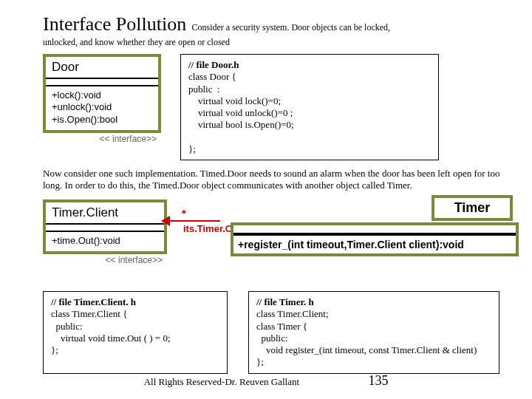  Describe the element at coordinates (375, 244) in the screenshot. I see `uml-timer-ops: +register_(int timeout,Timer.Client clie…` at that location.